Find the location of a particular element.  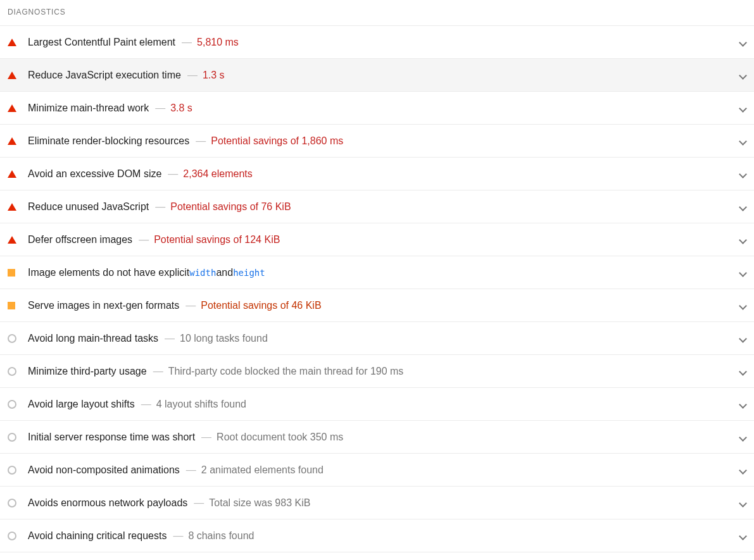

audit-metric: Potential savings of 124 KiB is located at coordinates (217, 240).